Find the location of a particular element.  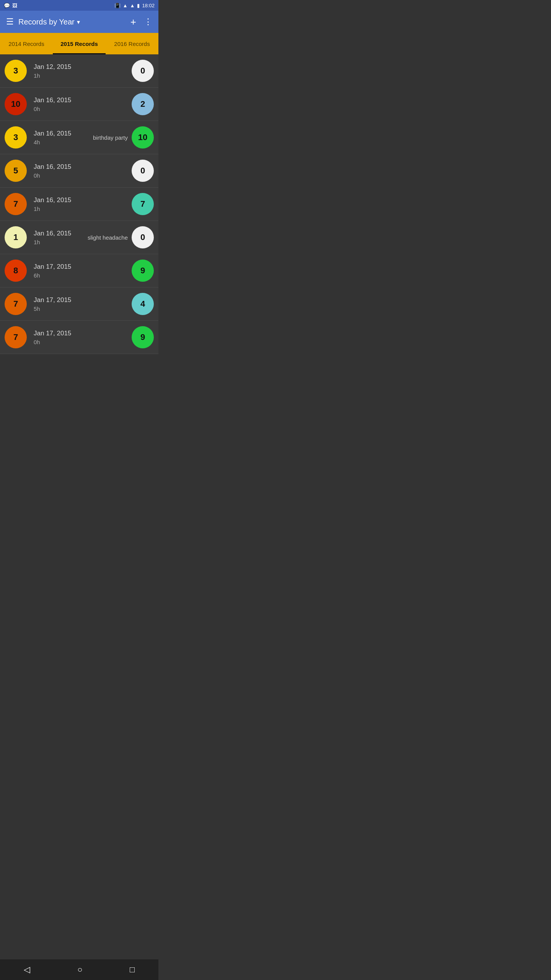

table-row: 7Jan 17, 20150h9 is located at coordinates (79, 338).